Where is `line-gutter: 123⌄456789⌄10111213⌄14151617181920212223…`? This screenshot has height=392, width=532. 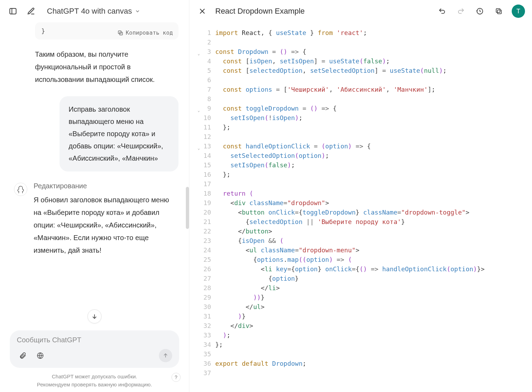
line-gutter: 123⌄456789⌄10111213⌄14151617181920212223… is located at coordinates (202, 210).